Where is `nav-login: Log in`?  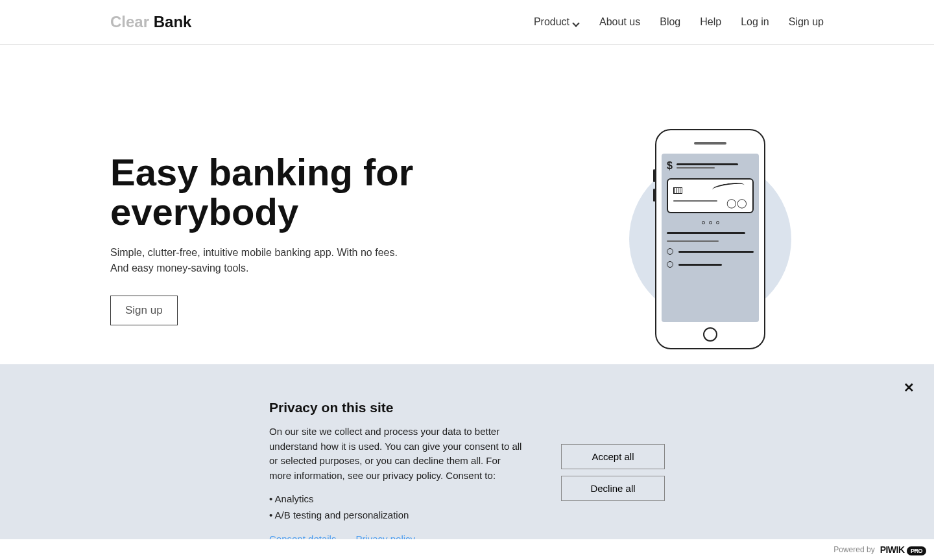 nav-login: Log in is located at coordinates (755, 22).